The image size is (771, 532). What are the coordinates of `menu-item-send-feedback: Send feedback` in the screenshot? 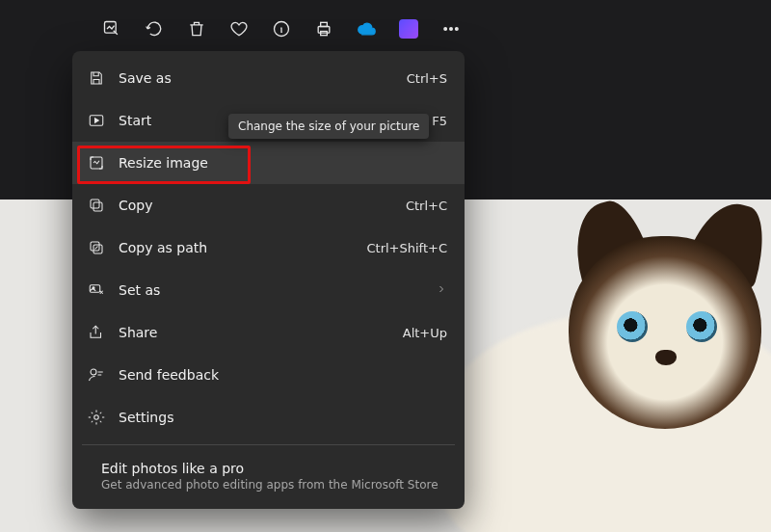 It's located at (268, 375).